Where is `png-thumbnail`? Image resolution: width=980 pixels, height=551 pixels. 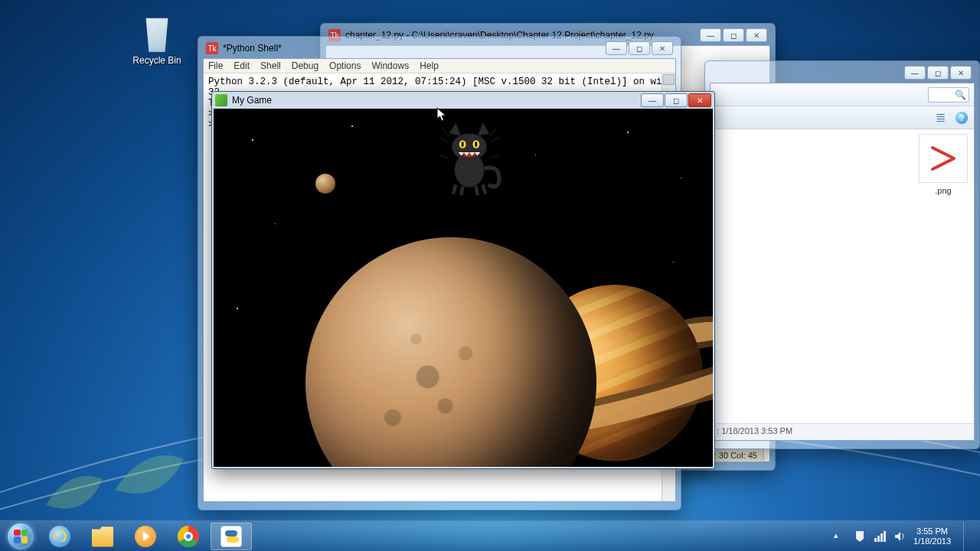 png-thumbnail is located at coordinates (943, 158).